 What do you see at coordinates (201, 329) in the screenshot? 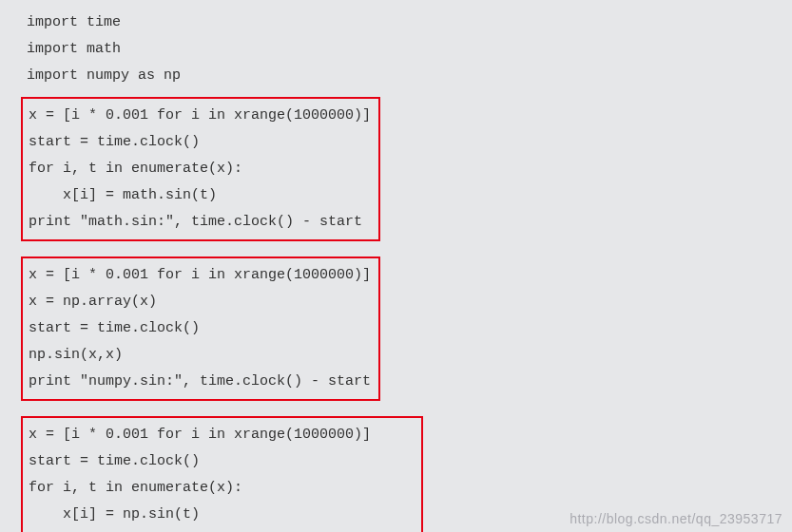
I see `code-block-numpy-sin: x = [i * 0.001 for i in xrange(1000000)]…` at bounding box center [201, 329].